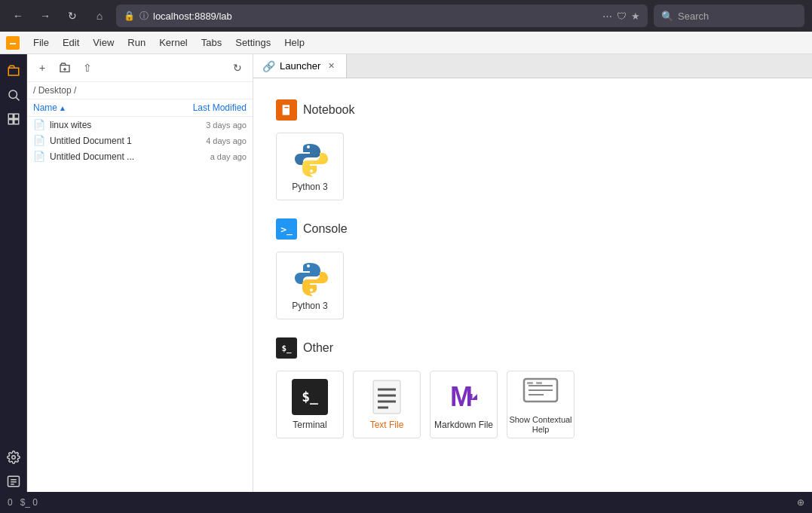  Describe the element at coordinates (65, 68) in the screenshot. I see `new-folder-button` at that location.